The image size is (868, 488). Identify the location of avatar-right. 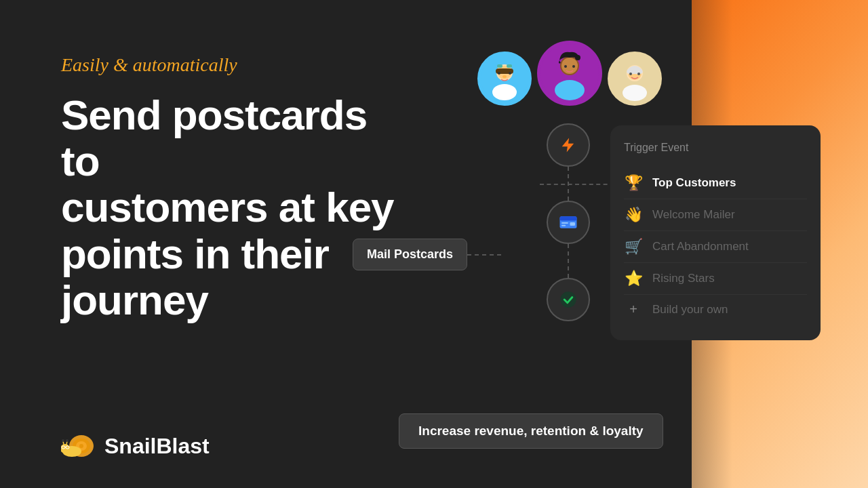
(635, 79).